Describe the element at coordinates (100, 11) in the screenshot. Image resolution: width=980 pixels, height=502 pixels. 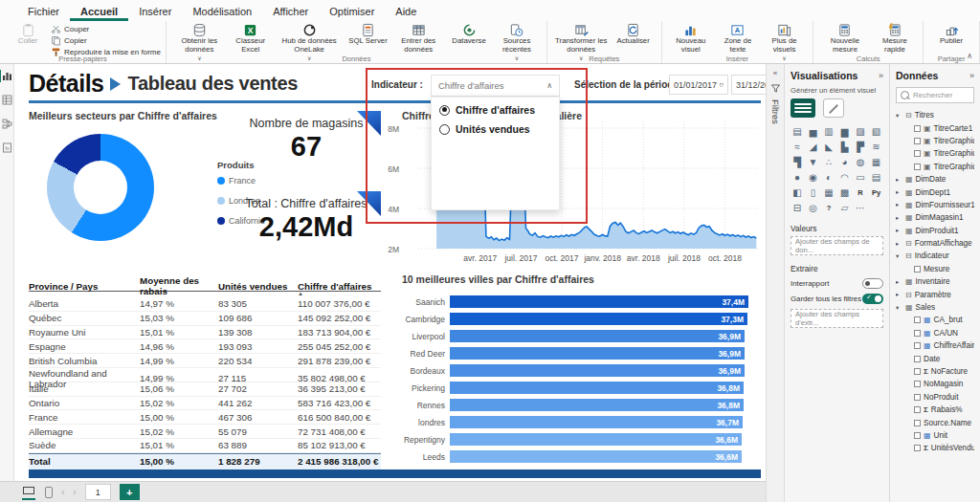
I see `menu-tab-accueil: Accueil` at that location.